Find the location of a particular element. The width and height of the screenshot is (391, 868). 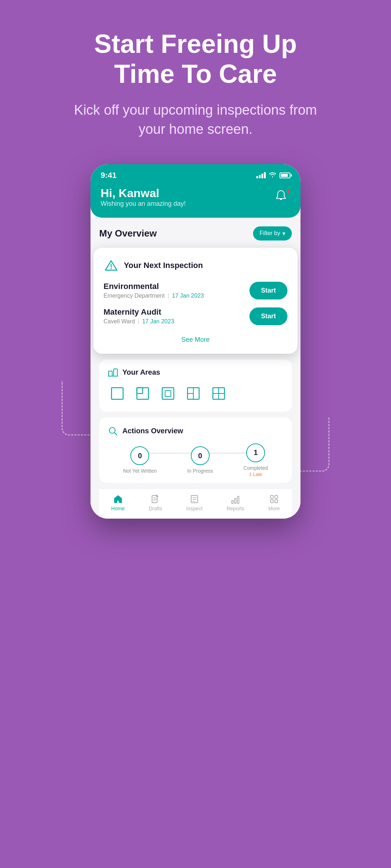

status-bar: 9:41 is located at coordinates (196, 175).